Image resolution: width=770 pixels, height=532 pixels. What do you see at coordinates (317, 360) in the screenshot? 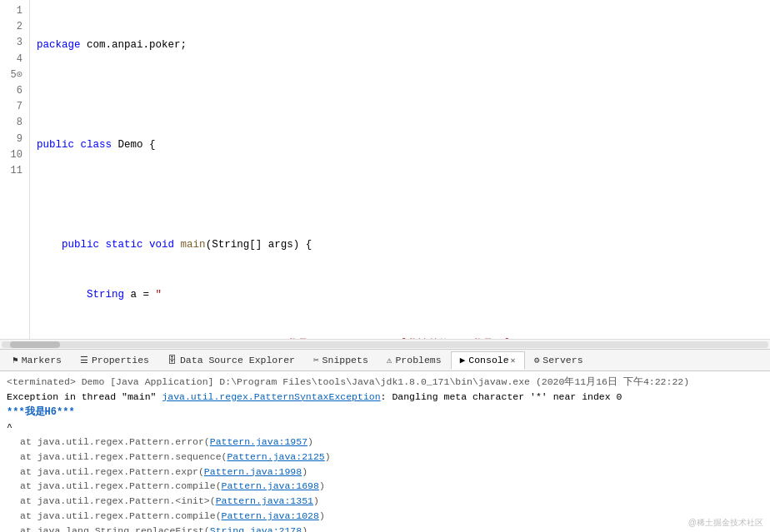
I see `snippets-icon: ✂` at bounding box center [317, 360].